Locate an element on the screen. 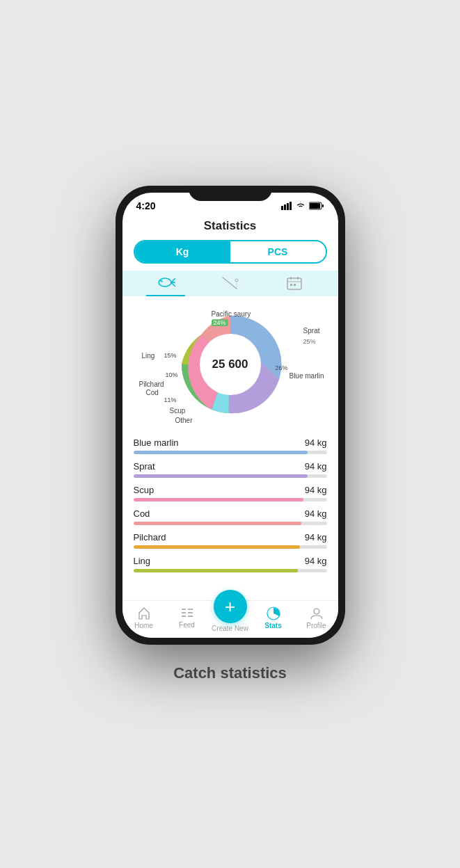 The height and width of the screenshot is (868, 460). battery-icon is located at coordinates (317, 206).